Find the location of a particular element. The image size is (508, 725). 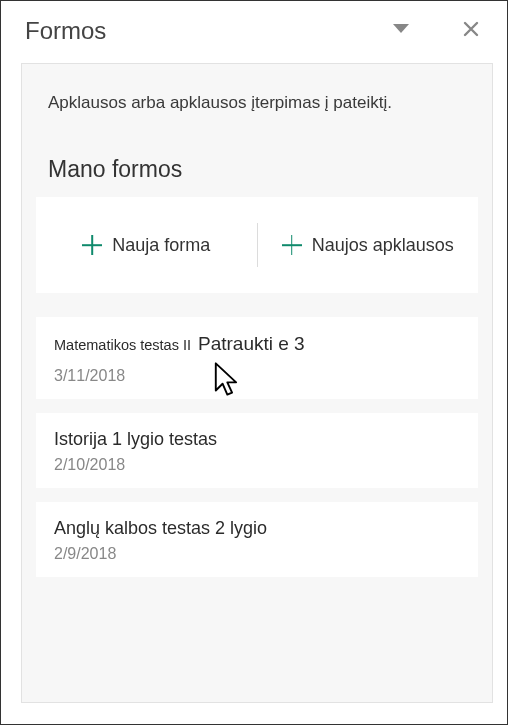

dropdown-icon is located at coordinates (401, 31).